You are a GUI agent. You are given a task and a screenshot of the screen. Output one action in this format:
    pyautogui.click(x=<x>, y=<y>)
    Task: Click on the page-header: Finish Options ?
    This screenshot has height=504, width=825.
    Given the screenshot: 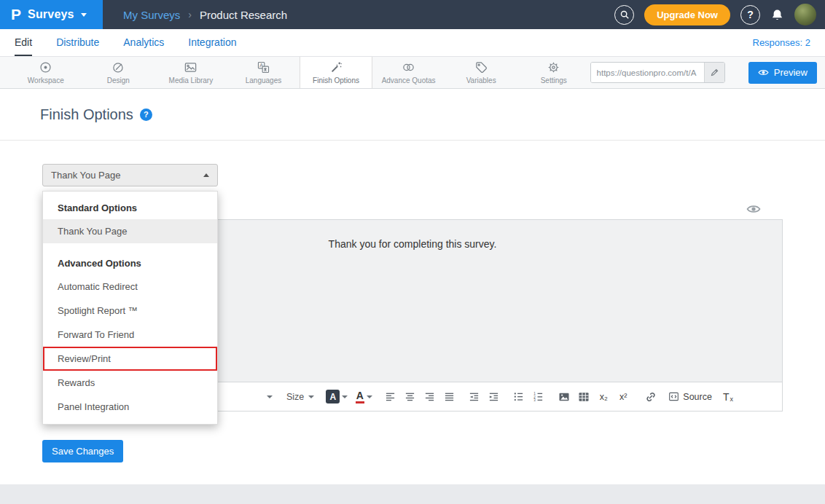 What is the action you would take?
    pyautogui.click(x=412, y=115)
    